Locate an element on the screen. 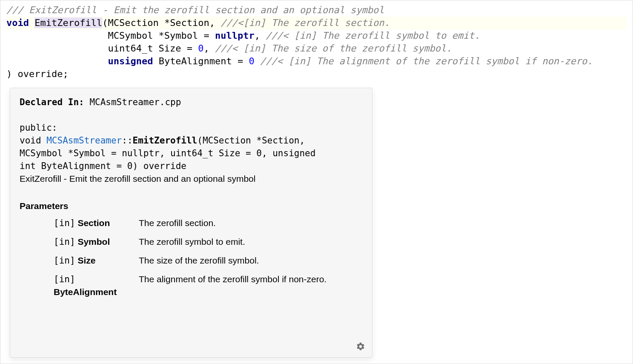 Image resolution: width=633 pixels, height=364 pixels. param-name: Symbol is located at coordinates (94, 242).